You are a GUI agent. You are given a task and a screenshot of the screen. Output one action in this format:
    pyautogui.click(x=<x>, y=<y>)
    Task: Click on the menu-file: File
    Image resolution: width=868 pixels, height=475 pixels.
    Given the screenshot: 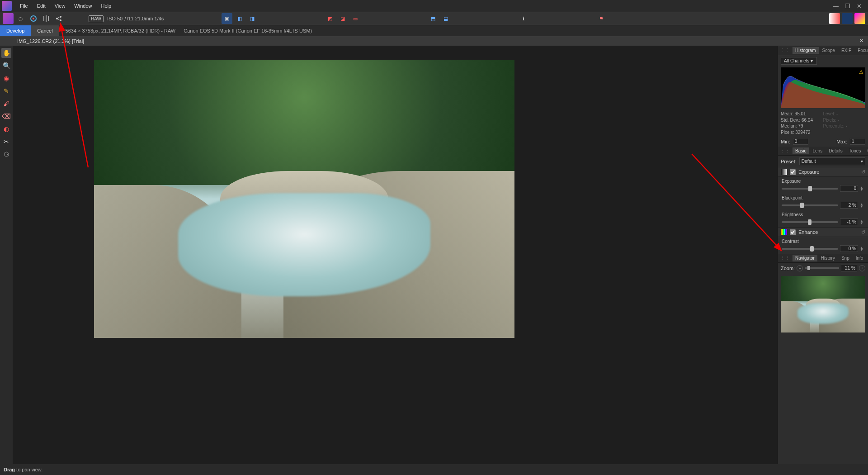 What is the action you would take?
    pyautogui.click(x=24, y=6)
    